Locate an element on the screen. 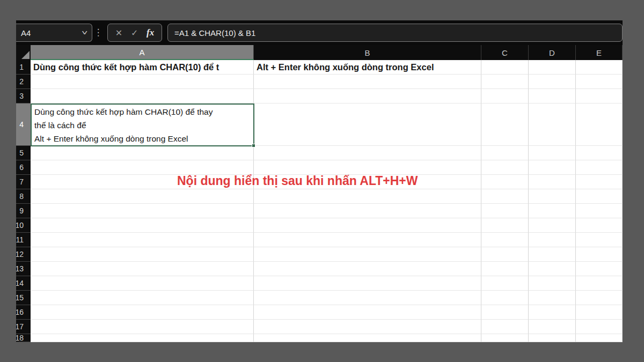  cell-c4 is located at coordinates (505, 124).